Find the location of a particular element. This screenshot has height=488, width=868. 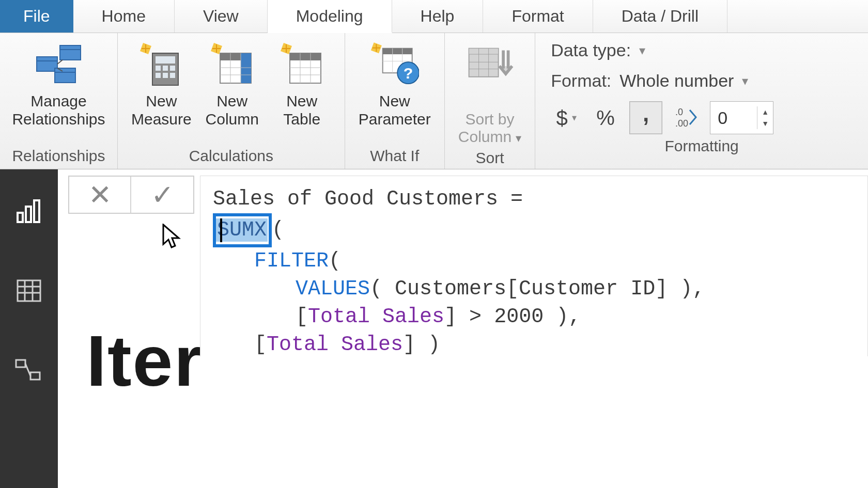

tab-modeling: Modeling is located at coordinates (330, 17).